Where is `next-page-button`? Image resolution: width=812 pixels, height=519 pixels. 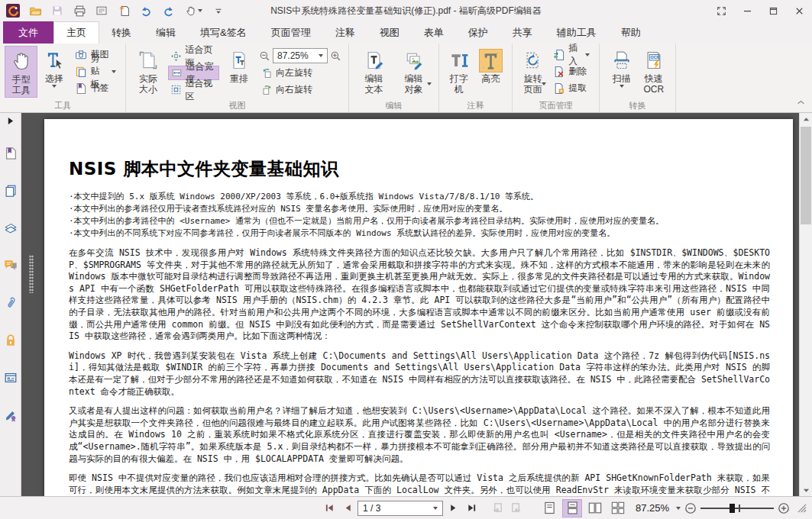 next-page-button is located at coordinates (453, 508).